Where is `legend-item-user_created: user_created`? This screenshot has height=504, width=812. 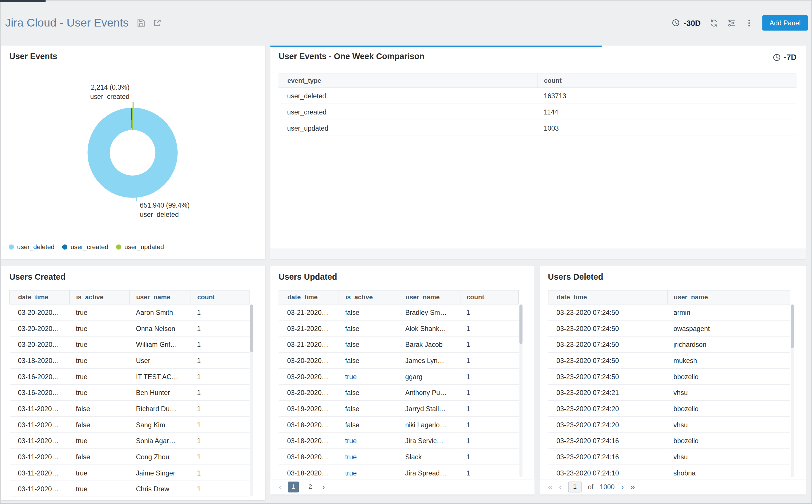 legend-item-user_created: user_created is located at coordinates (85, 247).